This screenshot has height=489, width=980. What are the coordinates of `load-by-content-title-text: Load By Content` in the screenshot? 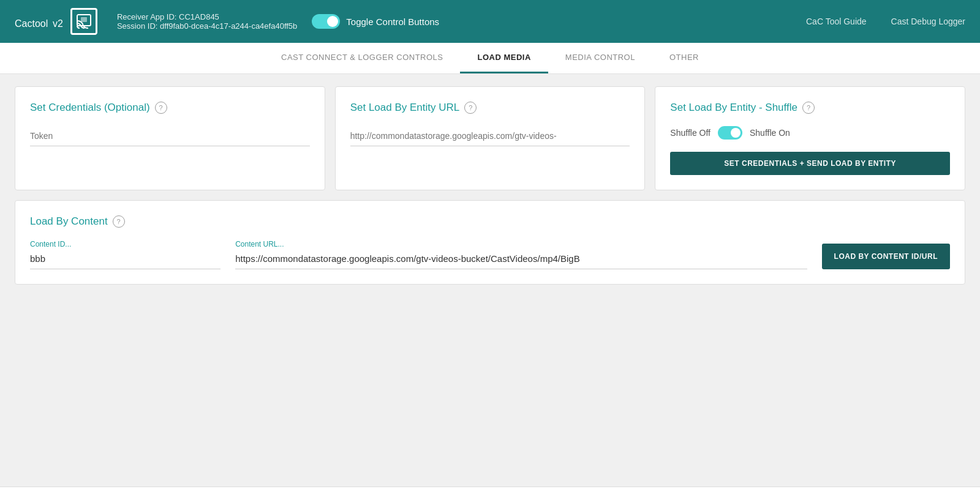 It's located at (69, 222).